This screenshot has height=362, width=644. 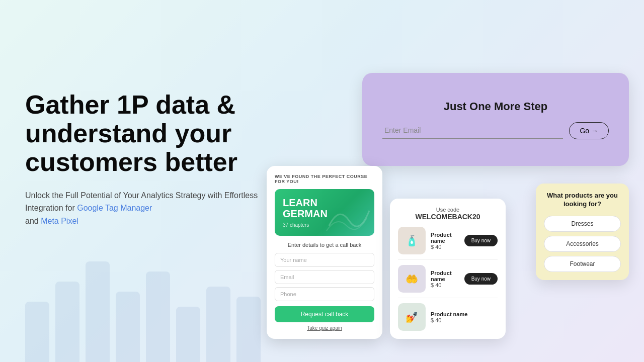 What do you see at coordinates (143, 312) in the screenshot?
I see `bars-decoration` at bounding box center [143, 312].